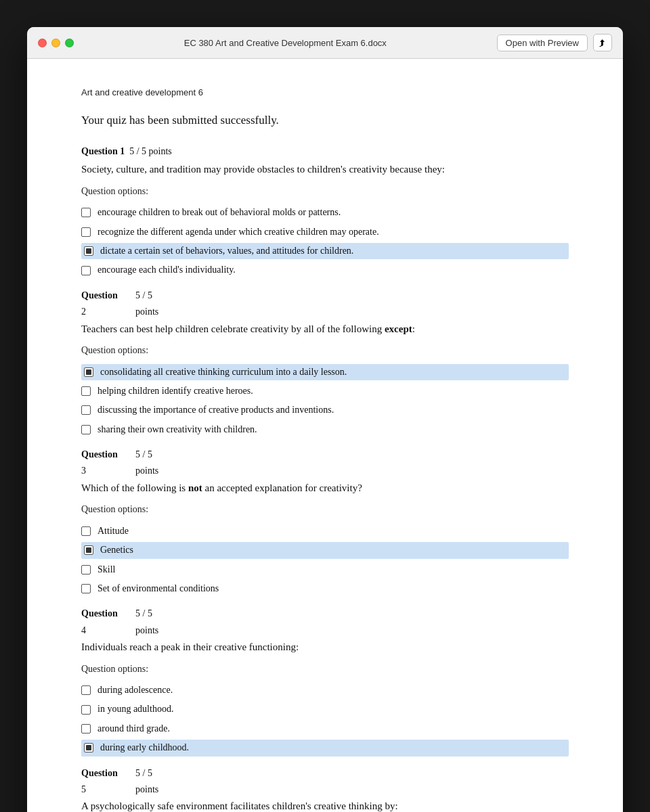 This screenshot has width=650, height=812. What do you see at coordinates (325, 191) in the screenshot?
I see `question-1-options-label: Question options:` at bounding box center [325, 191].